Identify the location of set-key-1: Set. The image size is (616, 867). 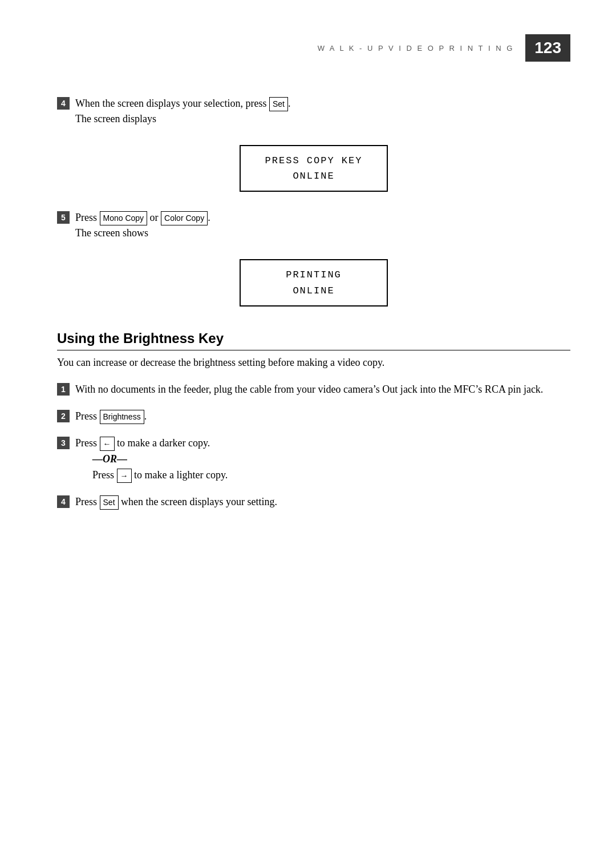
(278, 104).